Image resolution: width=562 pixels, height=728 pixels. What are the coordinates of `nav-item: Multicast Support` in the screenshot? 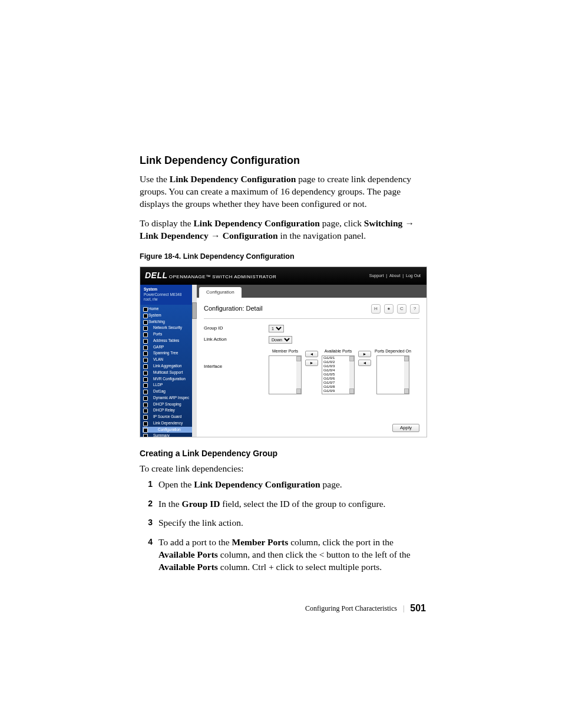 It's located at (170, 373).